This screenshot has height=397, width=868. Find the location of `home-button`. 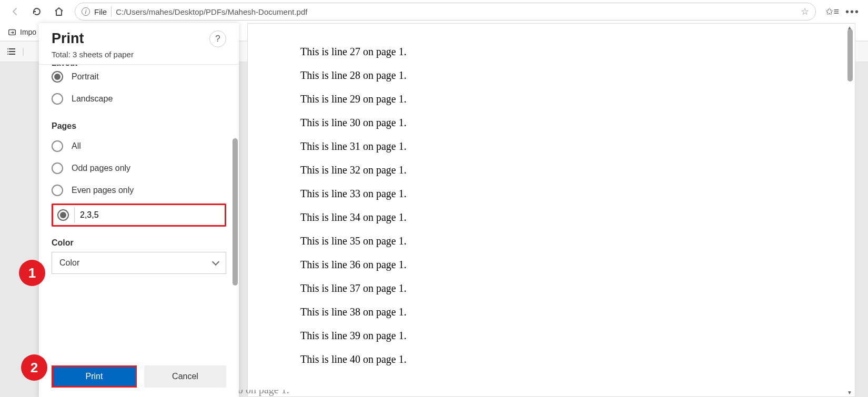

home-button is located at coordinates (59, 12).